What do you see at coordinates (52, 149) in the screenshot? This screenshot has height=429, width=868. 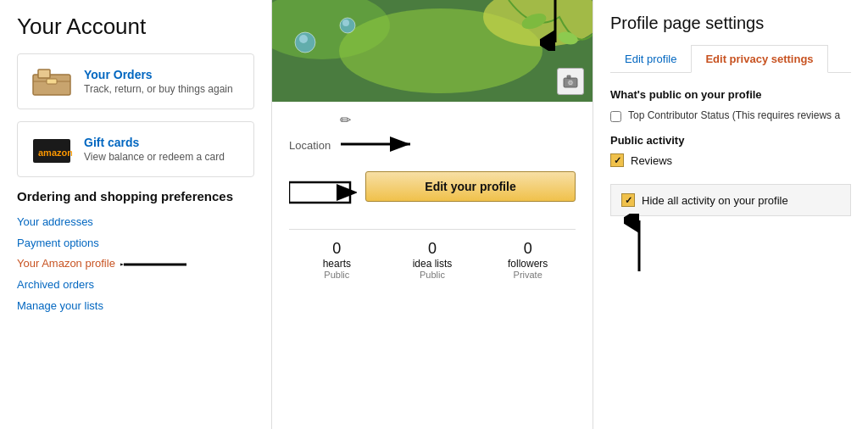 I see `gift-cards-icon: amazon` at bounding box center [52, 149].